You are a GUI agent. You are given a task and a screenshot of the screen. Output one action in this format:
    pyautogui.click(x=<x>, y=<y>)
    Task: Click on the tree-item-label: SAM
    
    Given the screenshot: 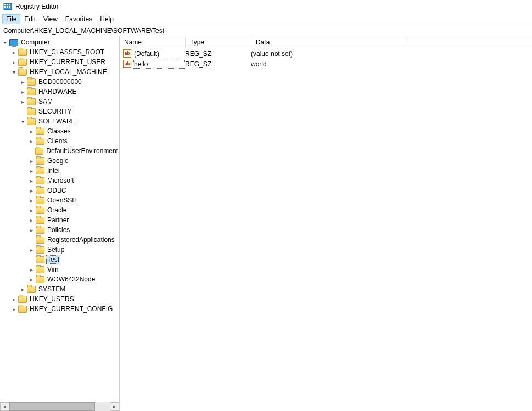 What is the action you would take?
    pyautogui.click(x=46, y=102)
    